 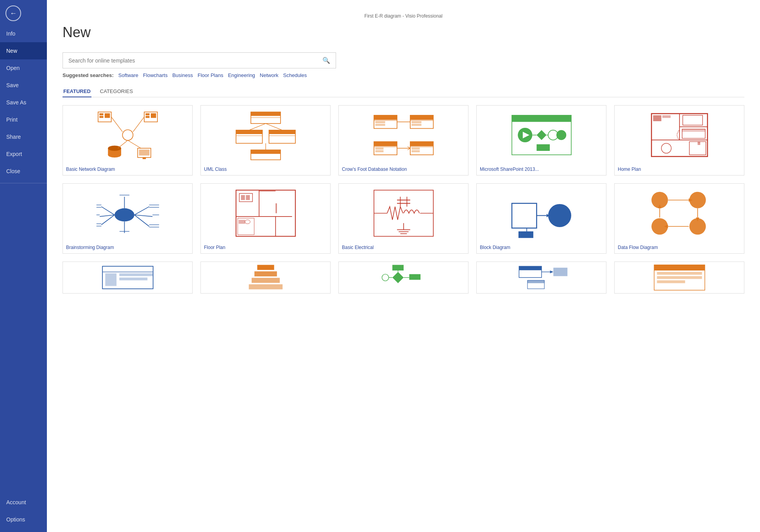 What do you see at coordinates (23, 171) in the screenshot?
I see `sidebar-item-close: Close` at bounding box center [23, 171].